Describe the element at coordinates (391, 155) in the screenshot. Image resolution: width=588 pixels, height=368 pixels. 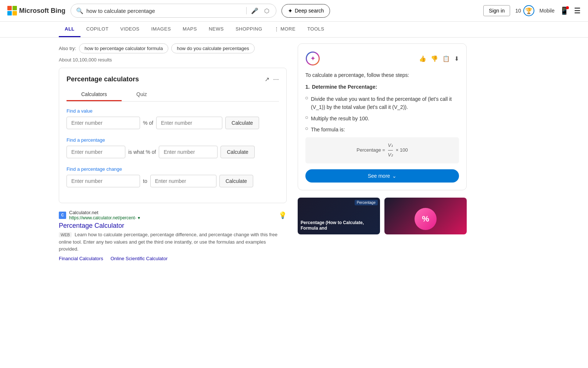
I see `formula-den: V₂` at that location.